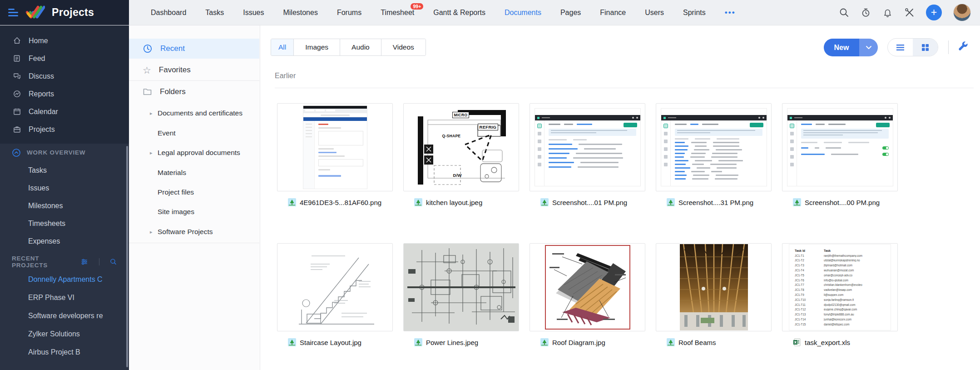  I want to click on file-card: Screenshot....00 PM.png, so click(840, 155).